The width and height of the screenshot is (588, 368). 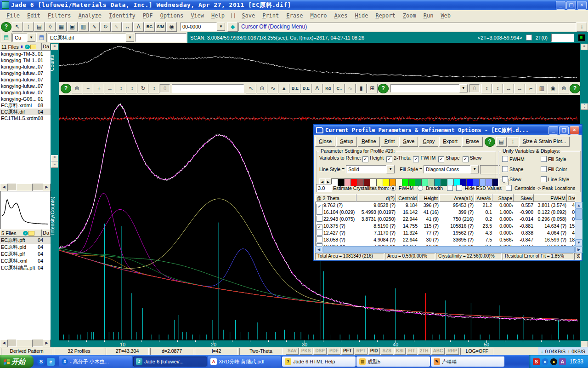 What do you see at coordinates (106, 27) in the screenshot?
I see `refresh-icon: ↻` at bounding box center [106, 27].